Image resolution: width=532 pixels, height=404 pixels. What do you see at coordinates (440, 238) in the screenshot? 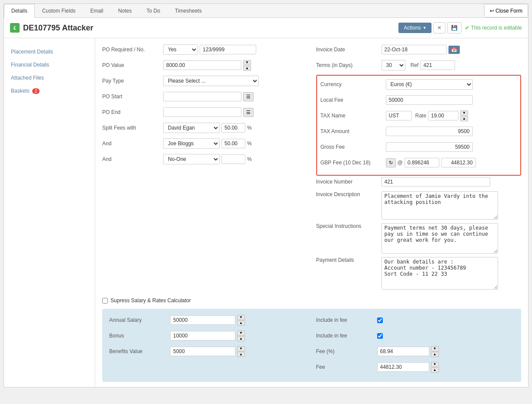
I see `special-instr-textarea` at bounding box center [440, 238].